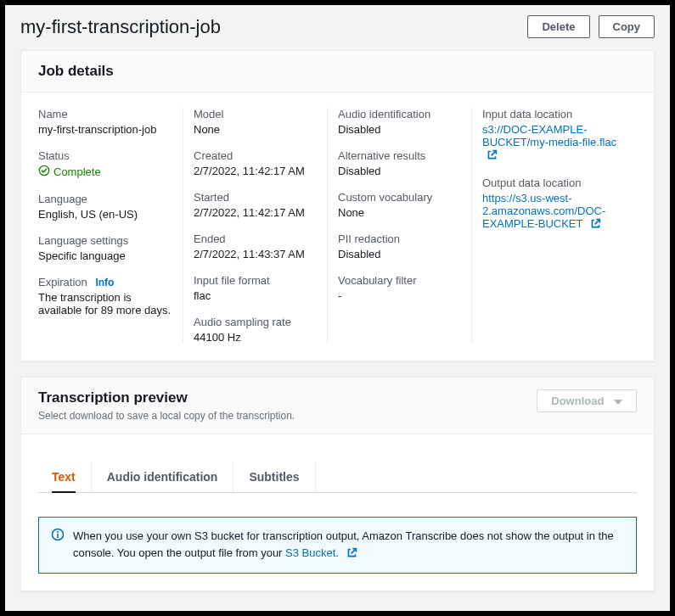 The height and width of the screenshot is (616, 675). I want to click on preview-tabs: Text Audio identification Subtitles, so click(338, 477).